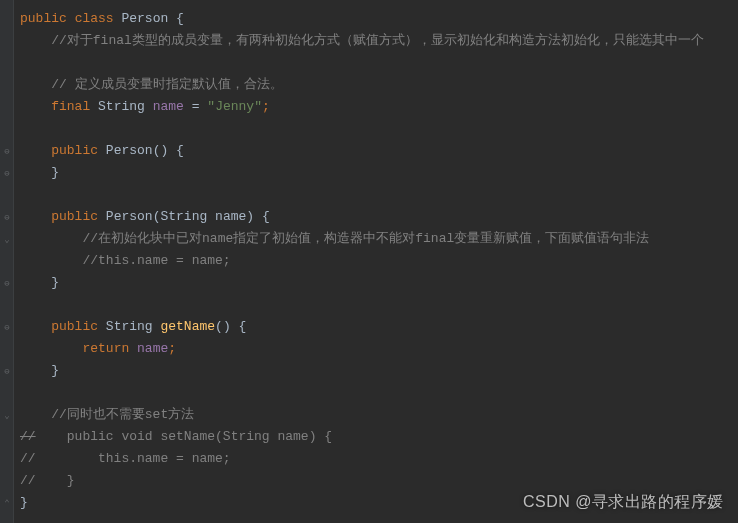 The image size is (738, 523). I want to click on cmt: public void setName(String name) {, so click(184, 436).